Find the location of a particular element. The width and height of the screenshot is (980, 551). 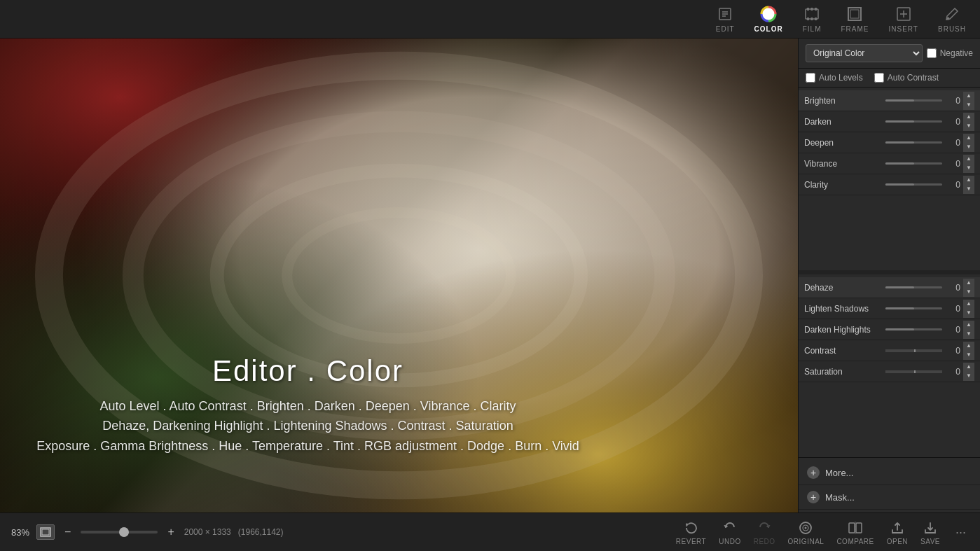

brighten-down: ▼ is located at coordinates (969, 105).